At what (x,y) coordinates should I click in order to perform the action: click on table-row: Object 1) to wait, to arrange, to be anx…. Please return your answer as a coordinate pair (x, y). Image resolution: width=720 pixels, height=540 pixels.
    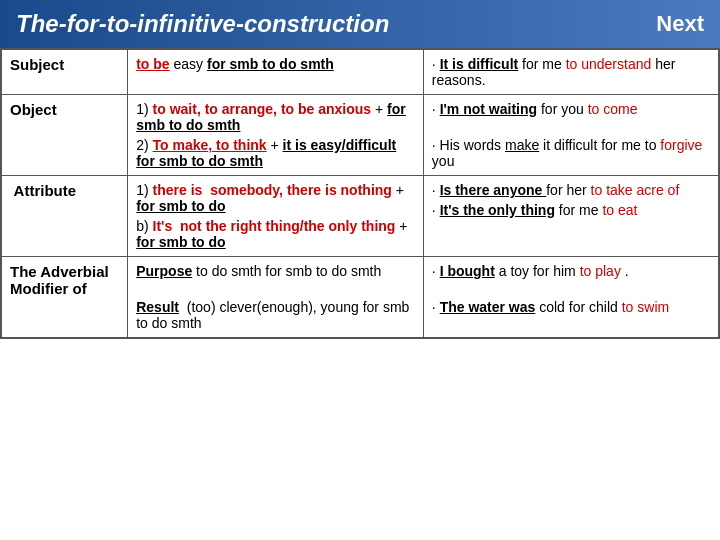
    Looking at the image, I should click on (360, 136).